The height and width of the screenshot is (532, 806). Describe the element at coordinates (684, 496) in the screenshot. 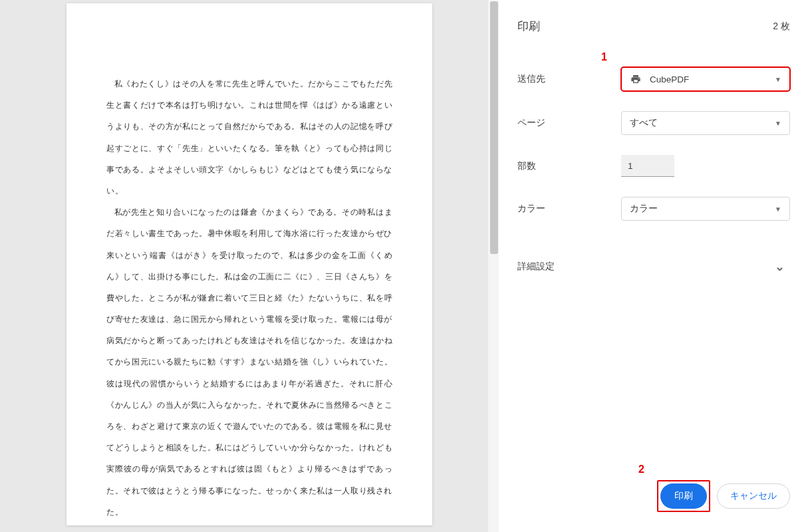

I see `print-button: 印刷` at that location.